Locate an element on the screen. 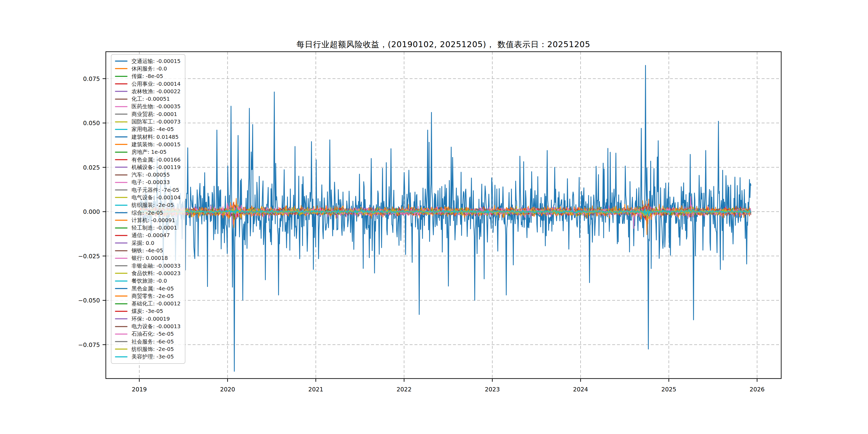  legend-item: 机械设备: -0.00119 is located at coordinates (148, 167).